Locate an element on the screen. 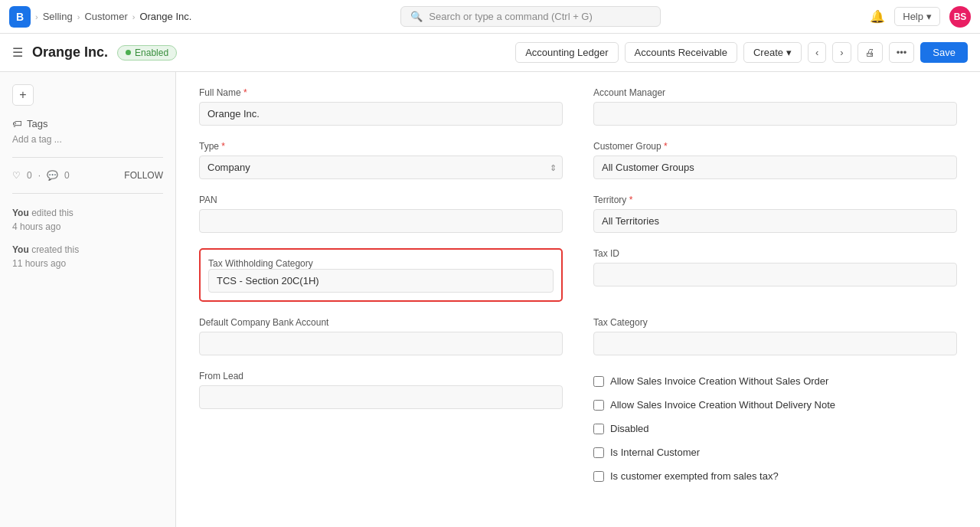 The width and height of the screenshot is (980, 527). customer-group-input is located at coordinates (775, 167).